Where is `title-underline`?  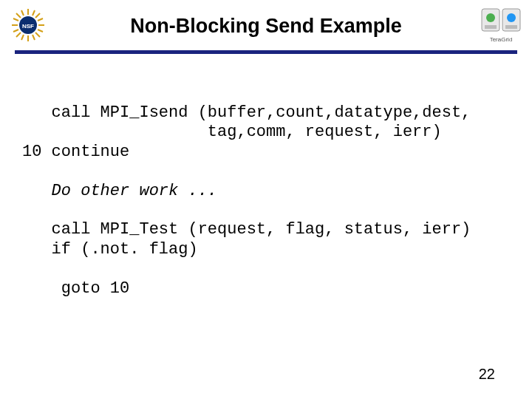
title-underline is located at coordinates (266, 52).